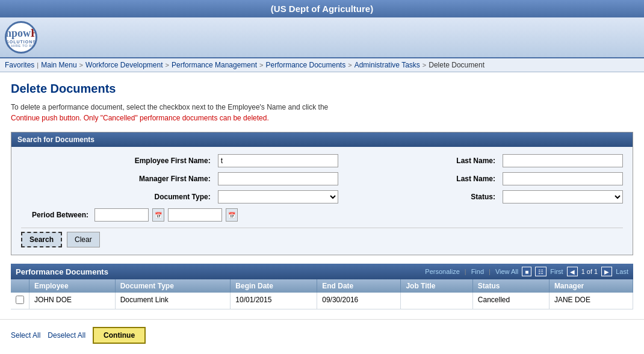 The width and height of the screenshot is (644, 354). Describe the element at coordinates (72, 301) in the screenshot. I see `row-employee: JOHN DOE` at that location.